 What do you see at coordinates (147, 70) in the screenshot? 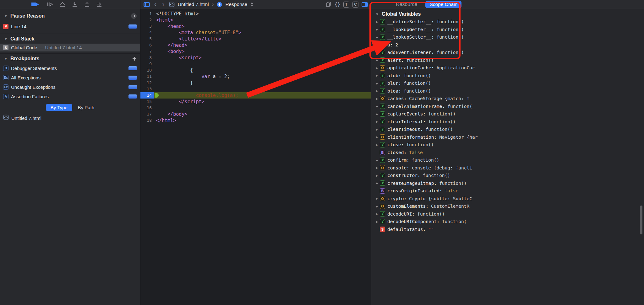
I see `line-number: 10` at bounding box center [147, 70].